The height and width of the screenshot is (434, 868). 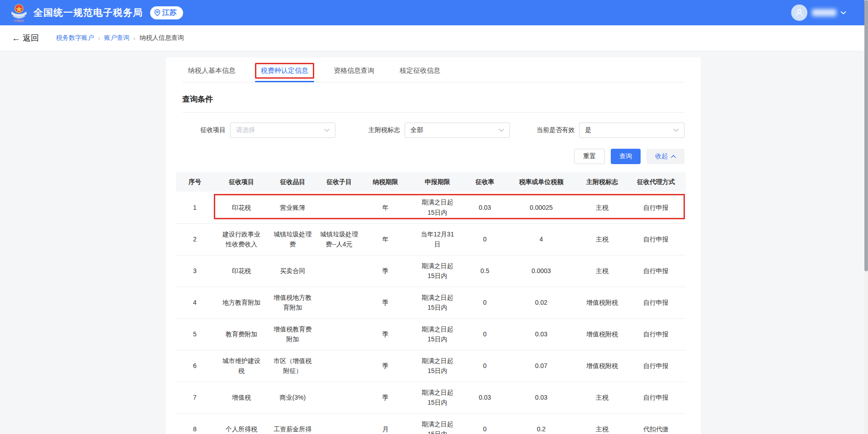 I want to click on table-cell: 营业账簿, so click(x=293, y=208).